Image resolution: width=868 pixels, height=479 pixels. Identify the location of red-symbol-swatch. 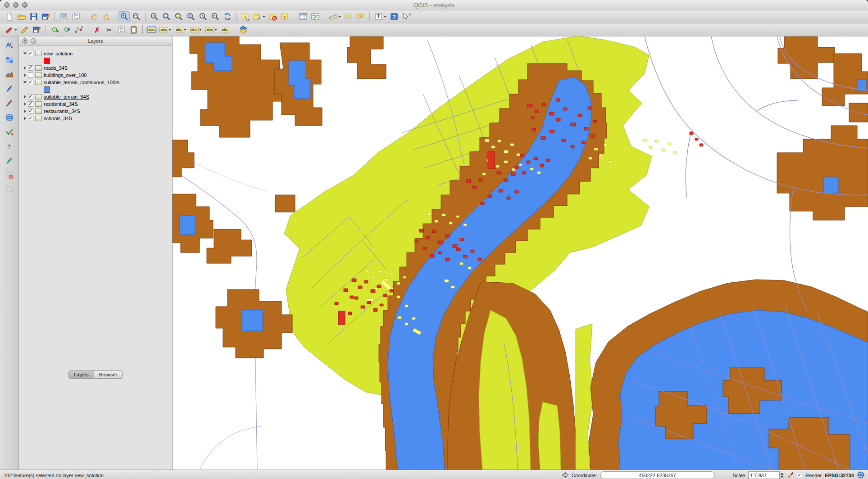
(47, 61).